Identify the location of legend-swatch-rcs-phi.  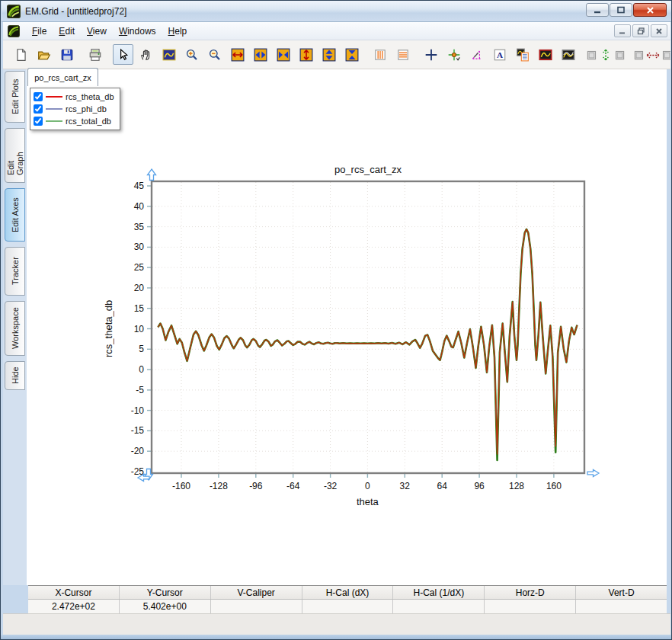
(54, 109).